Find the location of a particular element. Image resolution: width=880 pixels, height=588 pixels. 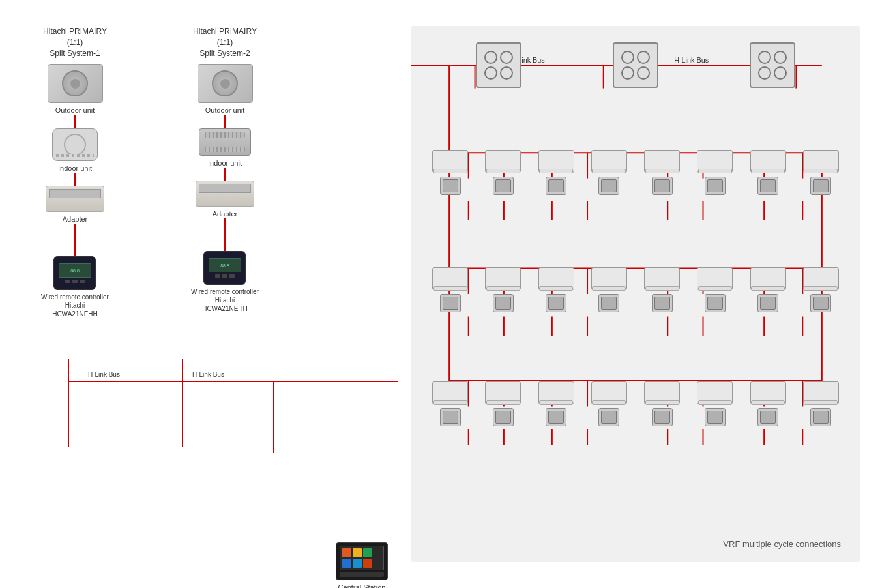

connector-v-2c is located at coordinates (225, 235).